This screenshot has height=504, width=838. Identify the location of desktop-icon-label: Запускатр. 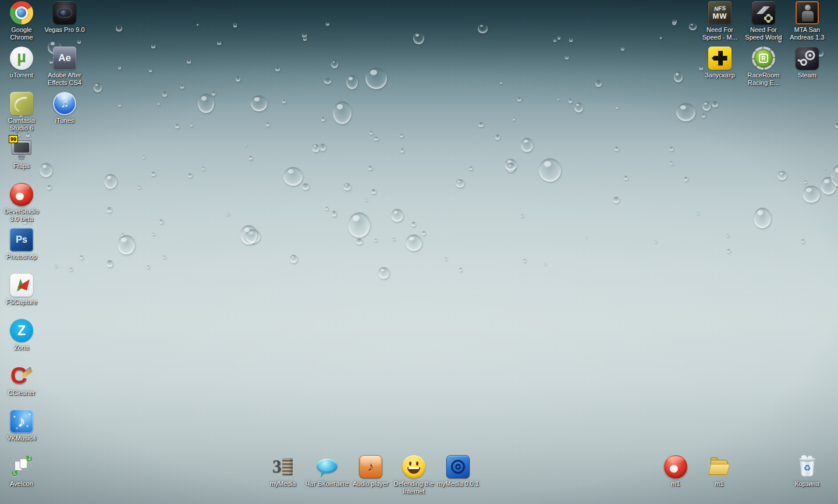
(720, 76).